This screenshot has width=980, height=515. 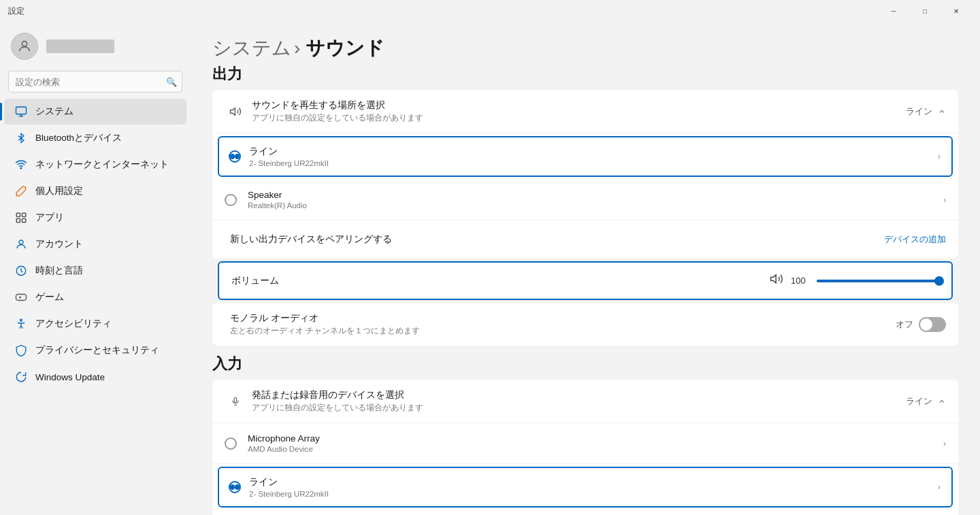 What do you see at coordinates (915, 239) in the screenshot?
I see `output-add-device-btn: デバイスの追加` at bounding box center [915, 239].